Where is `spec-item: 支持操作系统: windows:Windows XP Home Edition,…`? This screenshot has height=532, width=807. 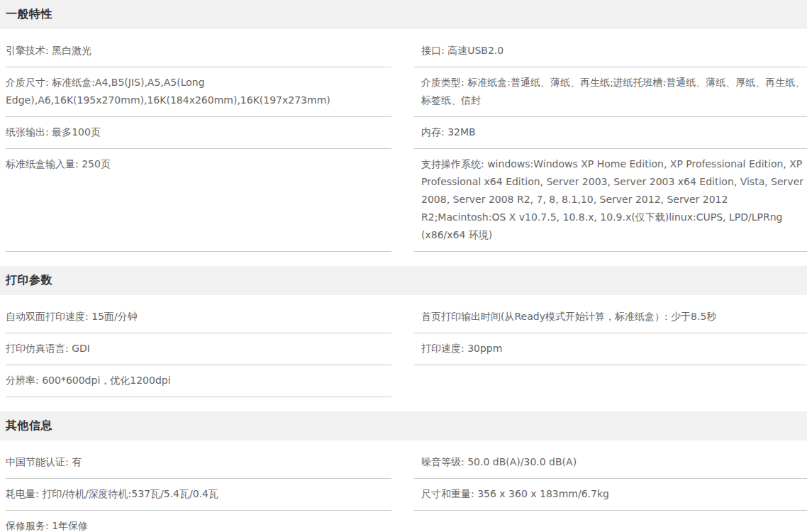 spec-item: 支持操作系统: windows:Windows XP Home Edition,… is located at coordinates (611, 200).